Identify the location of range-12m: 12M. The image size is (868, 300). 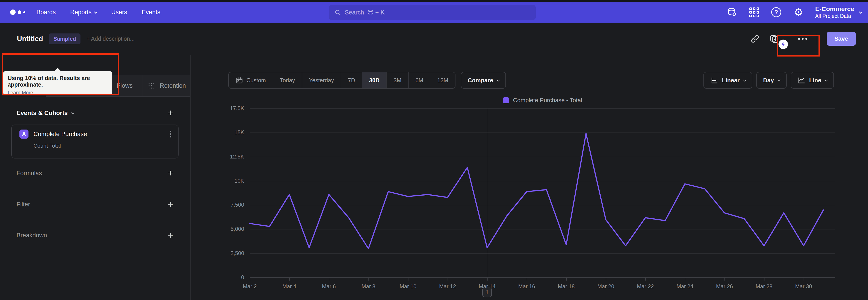
(442, 80).